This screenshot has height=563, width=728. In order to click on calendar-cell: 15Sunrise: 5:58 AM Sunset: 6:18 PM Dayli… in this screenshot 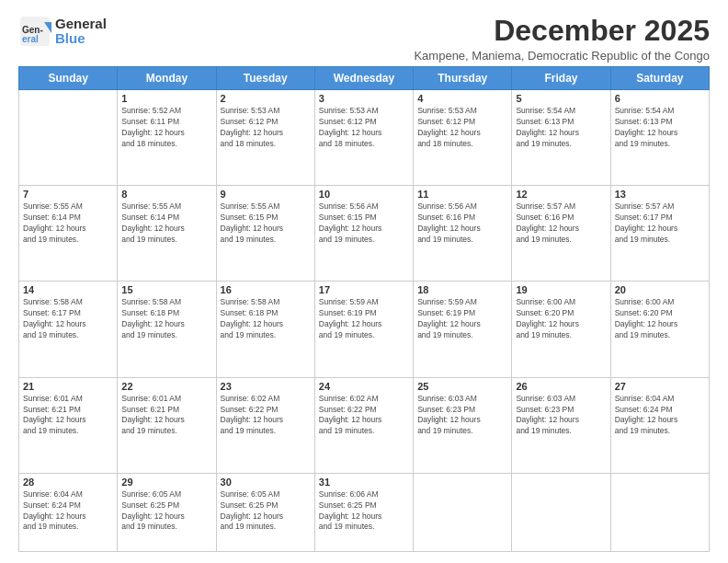, I will do `click(167, 329)`.